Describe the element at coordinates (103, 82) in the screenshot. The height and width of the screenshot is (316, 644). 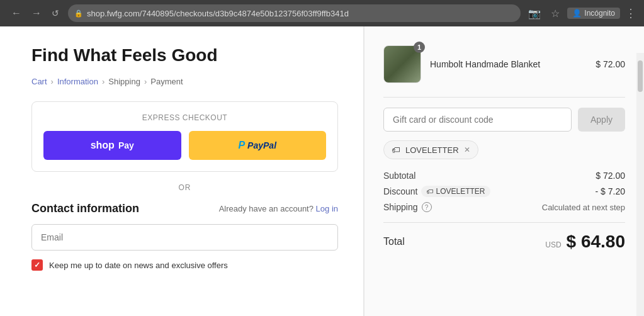
I see `breadcrumb-sep-2: ›` at that location.